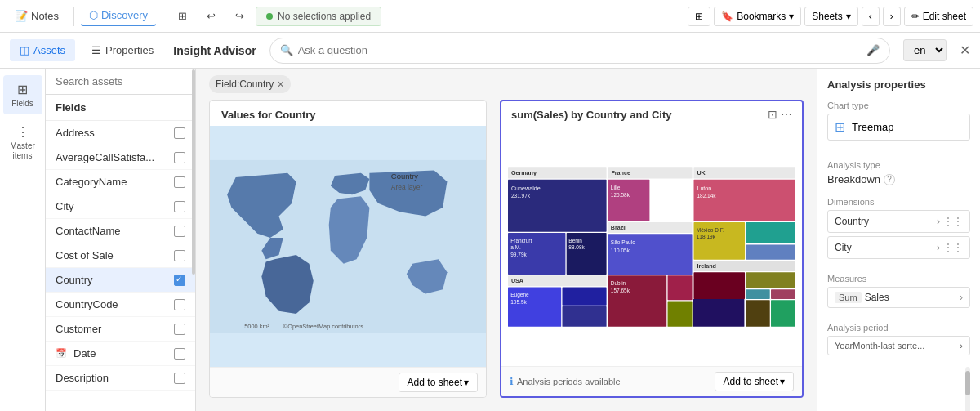  I want to click on dimension-city-actions: › ⋮⋮, so click(950, 248).